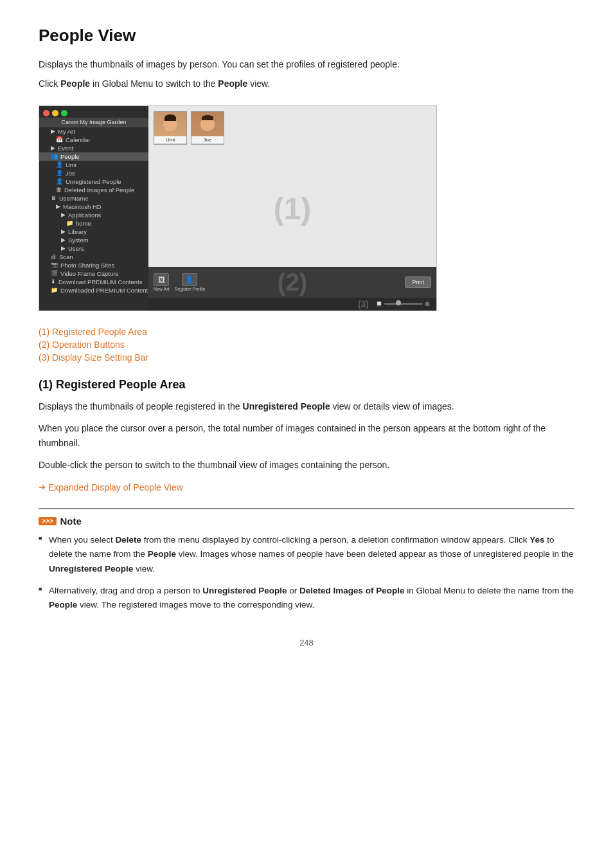  Describe the element at coordinates (104, 291) in the screenshot. I see `sidebar-label: Downloaded PREMIUM Contents` at that location.